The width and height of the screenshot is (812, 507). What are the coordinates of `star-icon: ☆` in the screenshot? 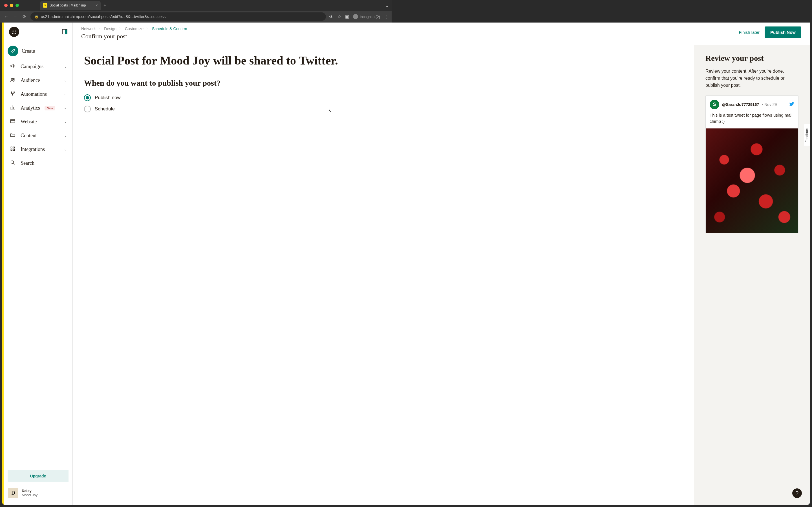 It's located at (340, 17).